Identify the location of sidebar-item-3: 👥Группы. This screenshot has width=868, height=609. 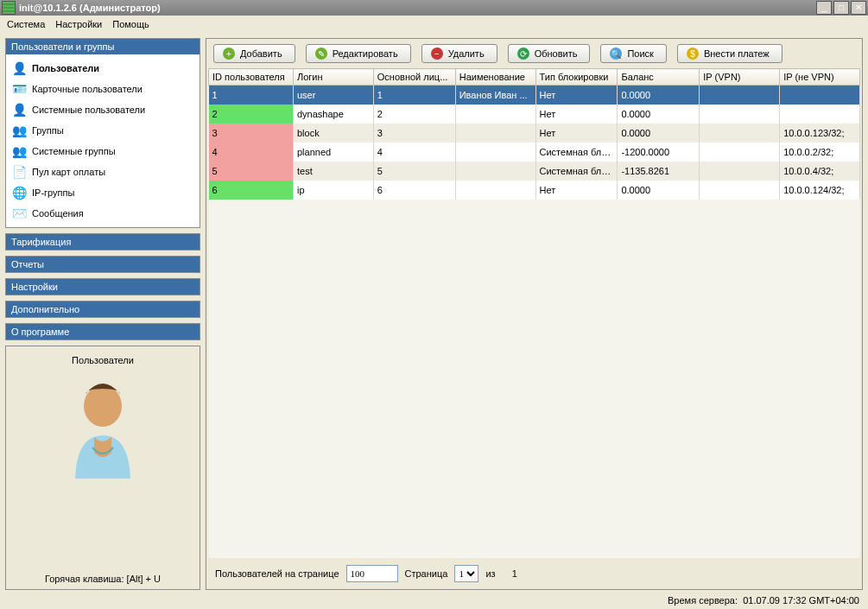
(103, 130).